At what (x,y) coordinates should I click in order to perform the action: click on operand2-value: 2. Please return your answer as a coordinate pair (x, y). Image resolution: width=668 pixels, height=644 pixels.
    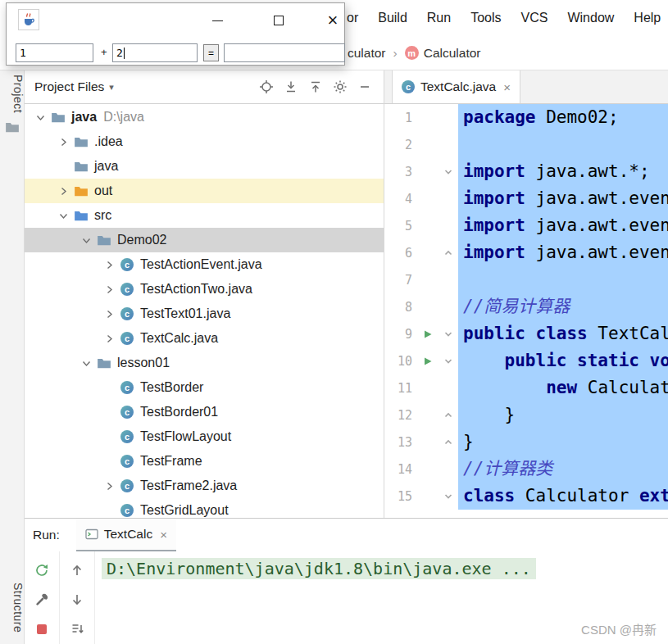
    Looking at the image, I should click on (120, 52).